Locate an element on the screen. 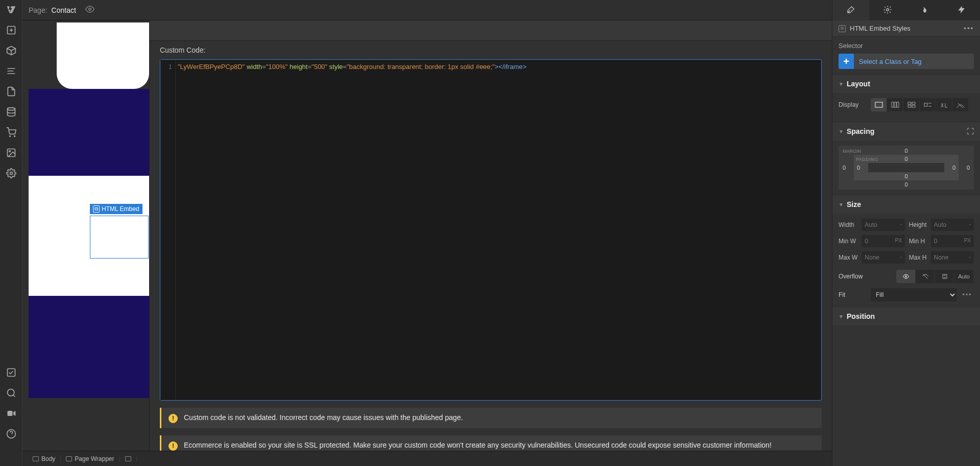  maxw-label: Max W is located at coordinates (848, 258).